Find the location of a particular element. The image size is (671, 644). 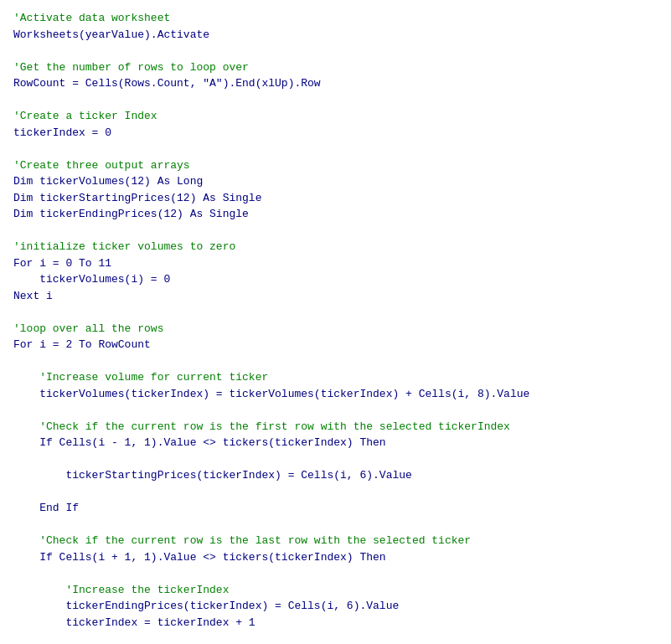

code-line: End If is located at coordinates (335, 508).